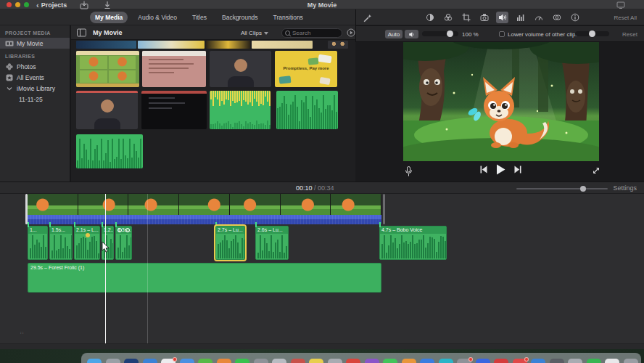  What do you see at coordinates (38, 242) in the screenshot?
I see `timeline-audio-clip-1: 1...` at bounding box center [38, 242].